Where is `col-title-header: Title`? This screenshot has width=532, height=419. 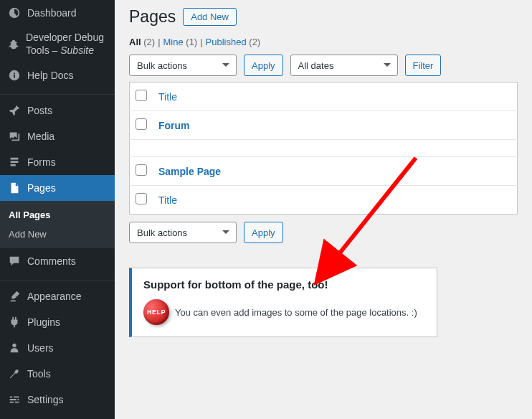
col-title-header: Title is located at coordinates (336, 97).